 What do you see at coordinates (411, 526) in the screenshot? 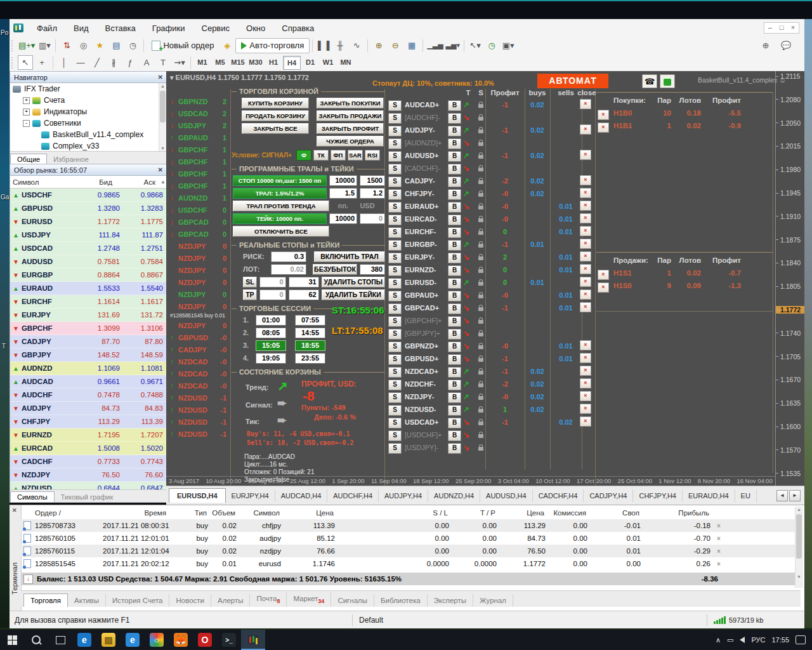
I see `order-row-1285708733: 12857087332017.11.21 08:00:31buy0.02chfj…` at bounding box center [411, 526].